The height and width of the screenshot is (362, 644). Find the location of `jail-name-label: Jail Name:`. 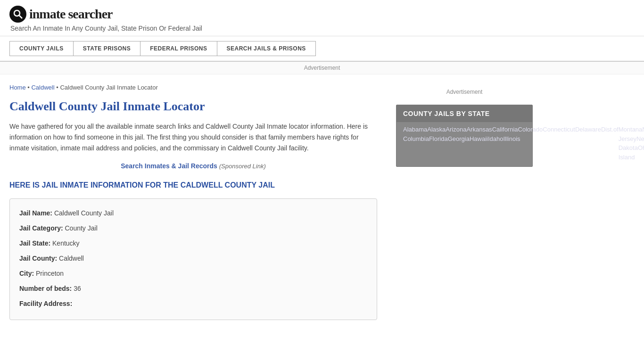

jail-name-label: Jail Name: is located at coordinates (36, 213).